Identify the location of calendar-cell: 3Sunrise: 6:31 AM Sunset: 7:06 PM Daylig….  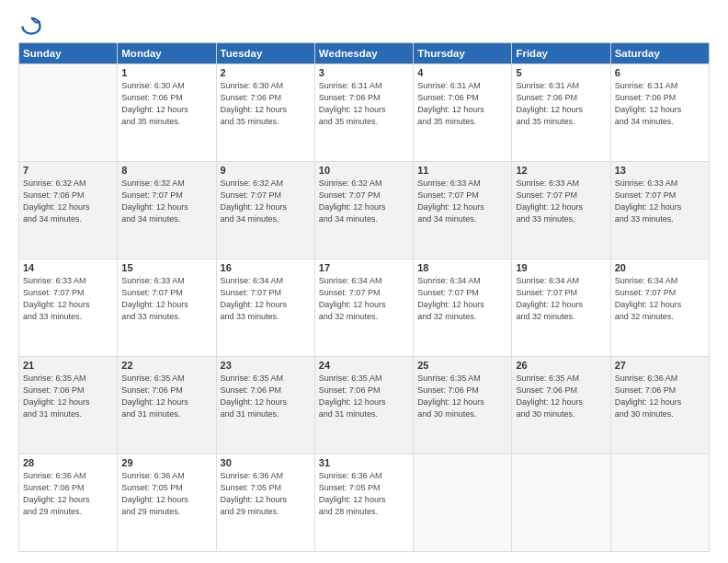
(364, 113).